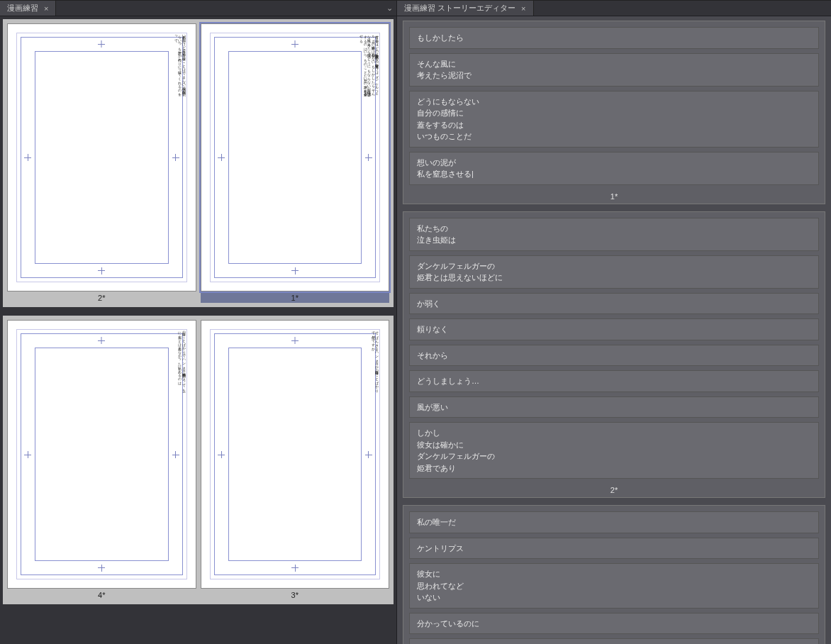 This screenshot has height=644, width=831. I want to click on dialogue-text-field: 頼りなく, so click(614, 329).